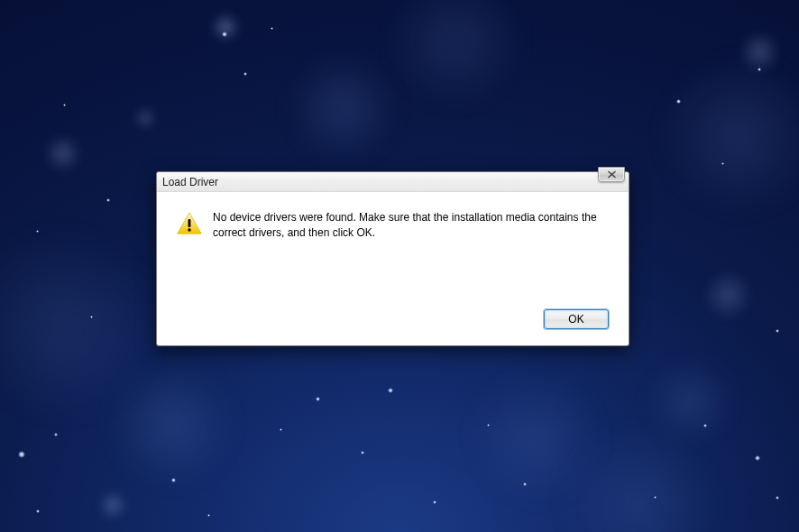 The image size is (799, 532). What do you see at coordinates (611, 175) in the screenshot?
I see `close-button` at bounding box center [611, 175].